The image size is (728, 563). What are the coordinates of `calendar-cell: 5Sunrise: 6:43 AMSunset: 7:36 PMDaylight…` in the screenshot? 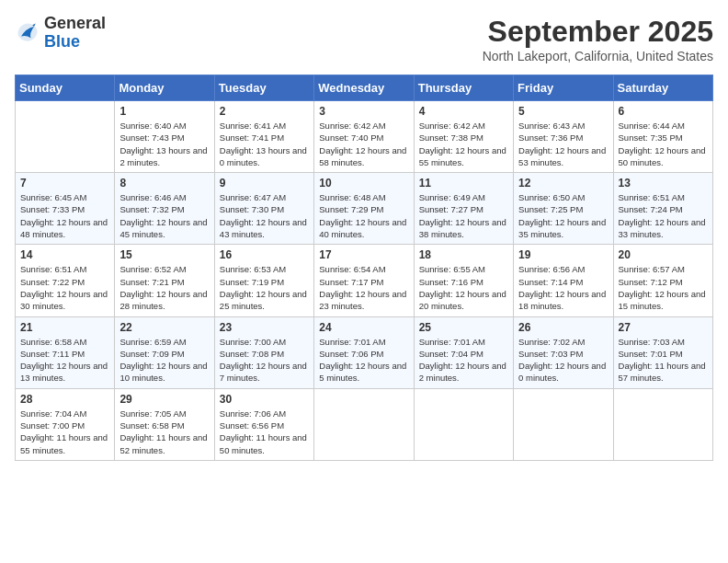 It's located at (563, 137).